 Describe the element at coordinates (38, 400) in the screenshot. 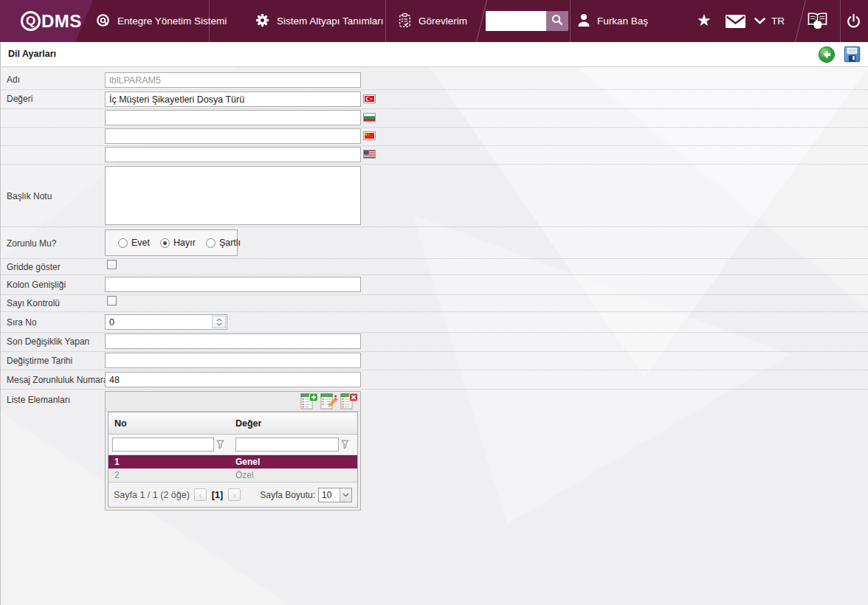

I see `field-label-liste-elemanlari: Liste Elemanları` at that location.